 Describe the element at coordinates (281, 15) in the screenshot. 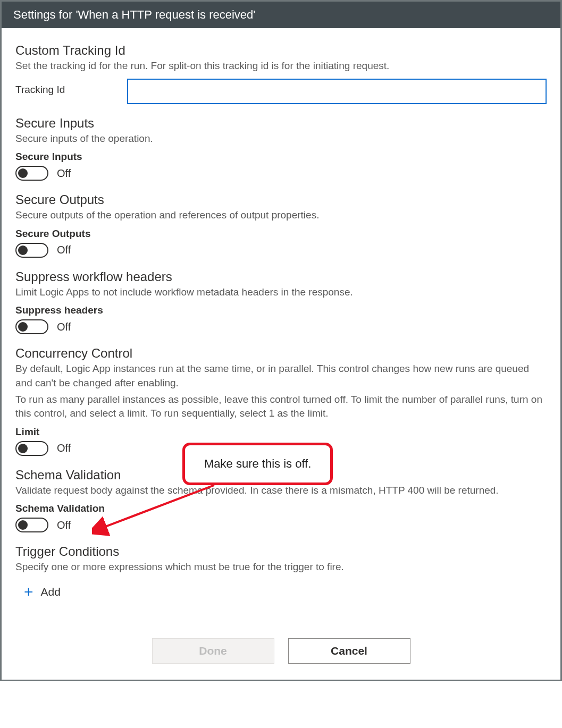

I see `dialog-title: Settings for 'When a HTTP request is rec…` at that location.